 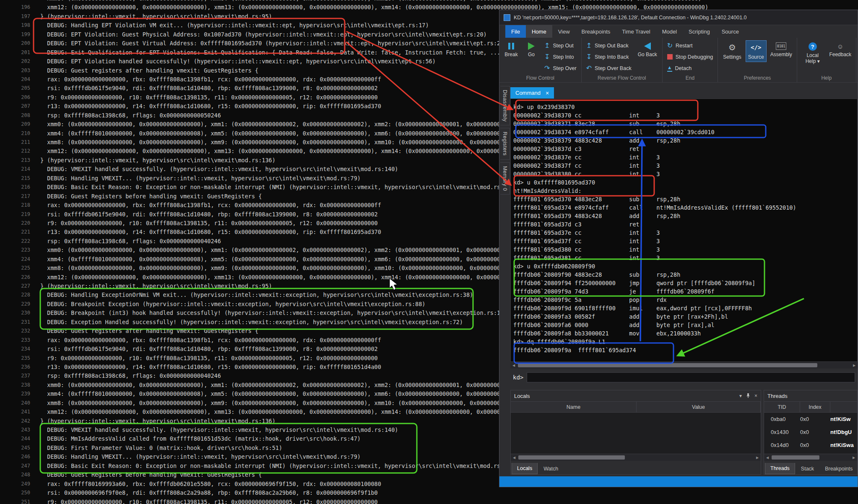 I want to click on ribbon-group: ↻RestartStop Debugging▲DetachEnd, so click(x=690, y=60).